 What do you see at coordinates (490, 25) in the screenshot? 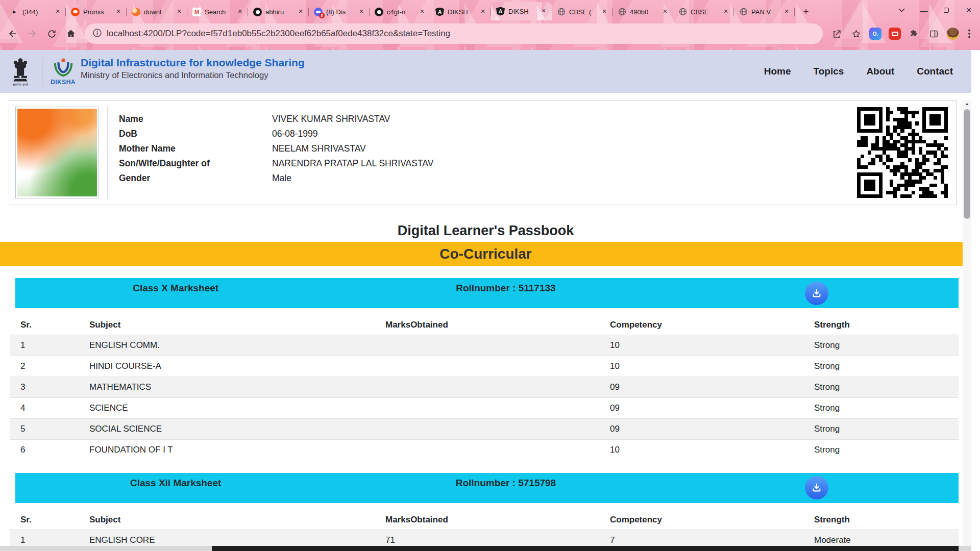
I see `browser-chrome: ▶(344)×Promis×downl×MSearch×abhiru×8(8) …` at bounding box center [490, 25].